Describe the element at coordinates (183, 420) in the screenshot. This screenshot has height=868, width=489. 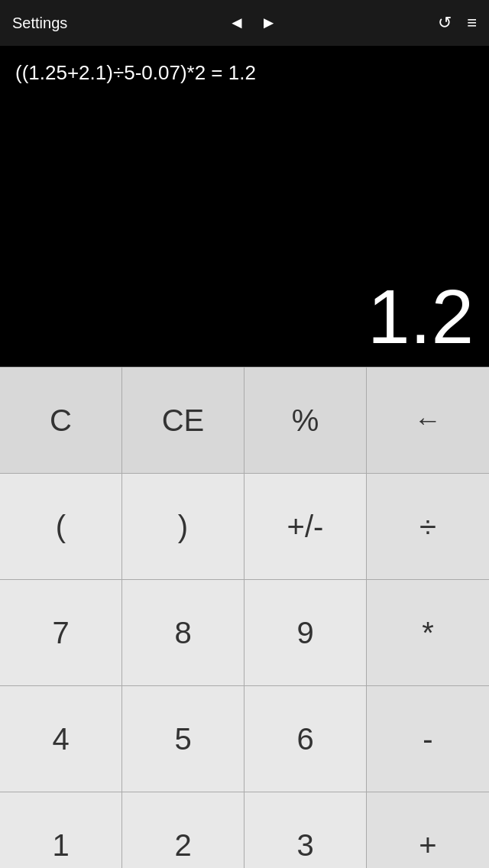
I see `key-ce: CE` at that location.